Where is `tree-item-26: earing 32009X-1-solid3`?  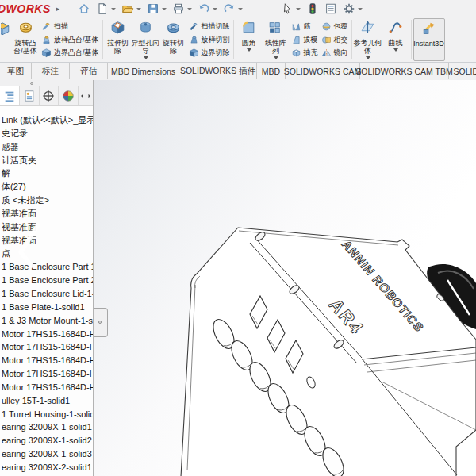 tree-item-26: earing 32009X-1-solid3 is located at coordinates (46, 454).